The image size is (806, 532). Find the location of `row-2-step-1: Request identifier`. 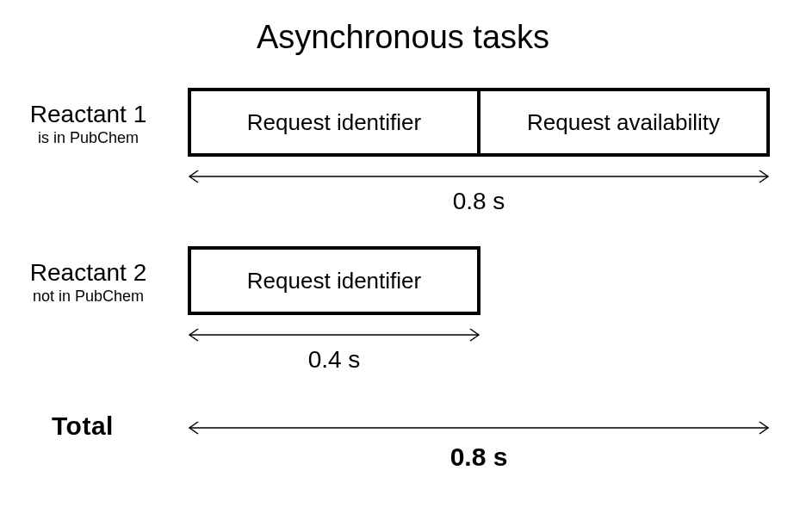

row-2-step-1: Request identifier is located at coordinates (334, 281).